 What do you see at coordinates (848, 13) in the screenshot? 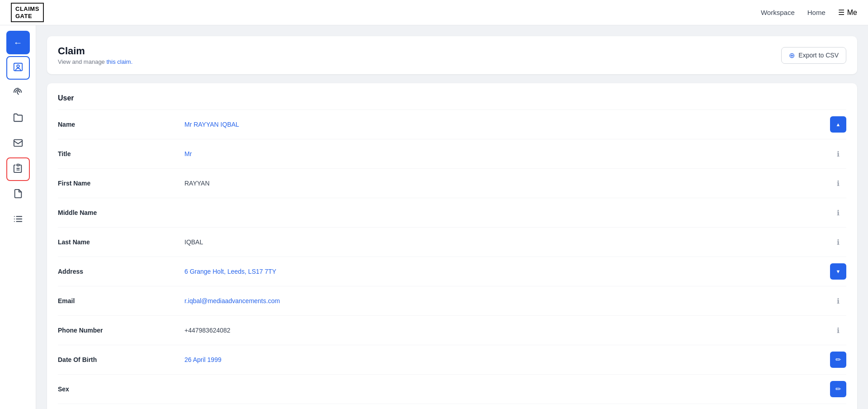
I see `me-menu: ☰ Me` at bounding box center [848, 13].